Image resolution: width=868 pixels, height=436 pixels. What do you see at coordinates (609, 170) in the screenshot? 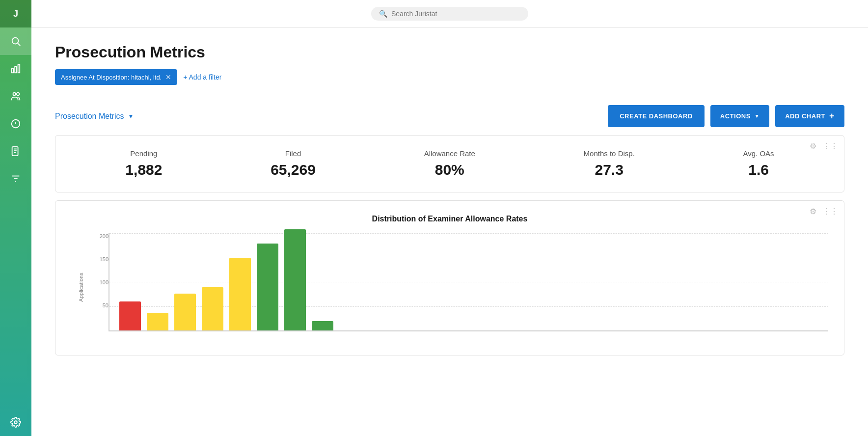
I see `stat-months-value: 27.3` at bounding box center [609, 170].